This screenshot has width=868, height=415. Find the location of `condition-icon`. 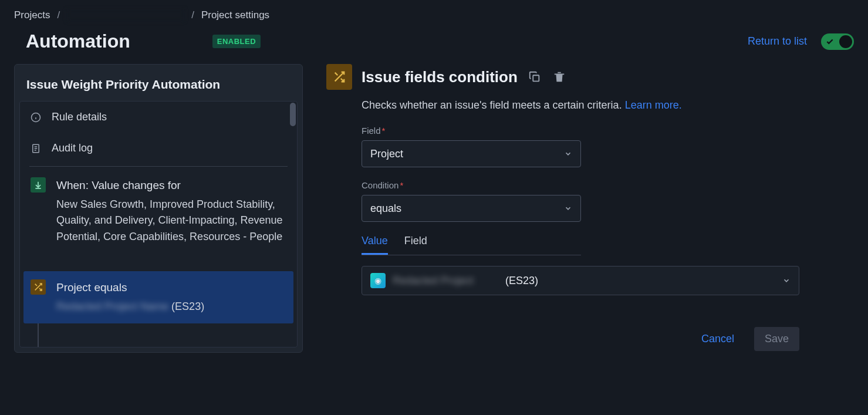

condition-icon is located at coordinates (38, 287).